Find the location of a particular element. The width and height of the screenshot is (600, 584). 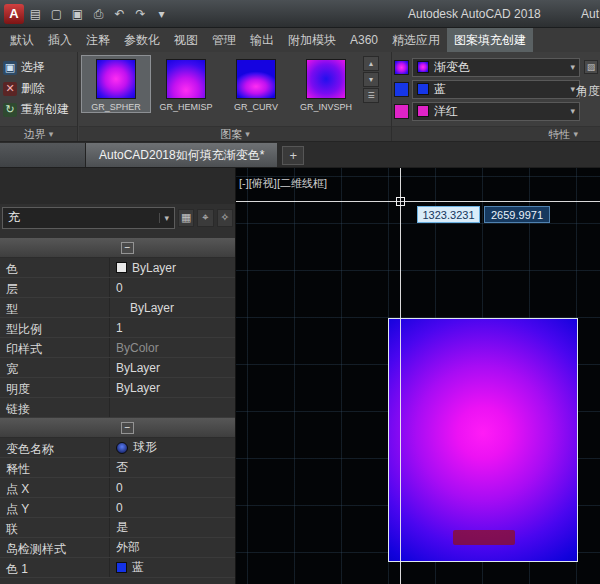

redo-icon: ↷ is located at coordinates (140, 14).